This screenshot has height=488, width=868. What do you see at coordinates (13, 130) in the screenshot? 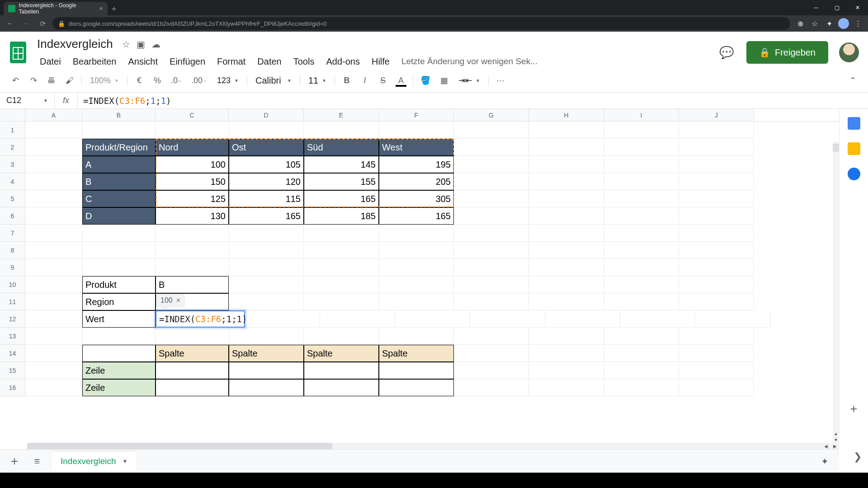
I see `row-header-1: 1` at bounding box center [13, 130].